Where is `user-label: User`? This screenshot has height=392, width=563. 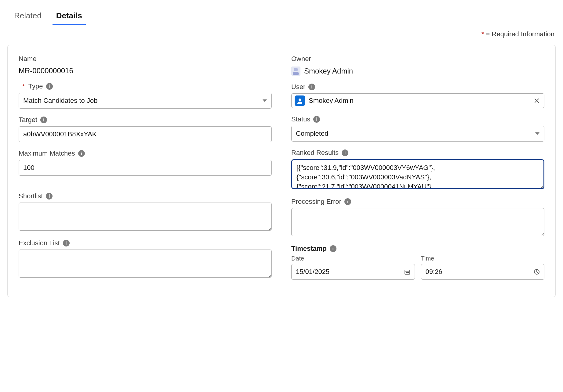
user-label: User is located at coordinates (298, 87).